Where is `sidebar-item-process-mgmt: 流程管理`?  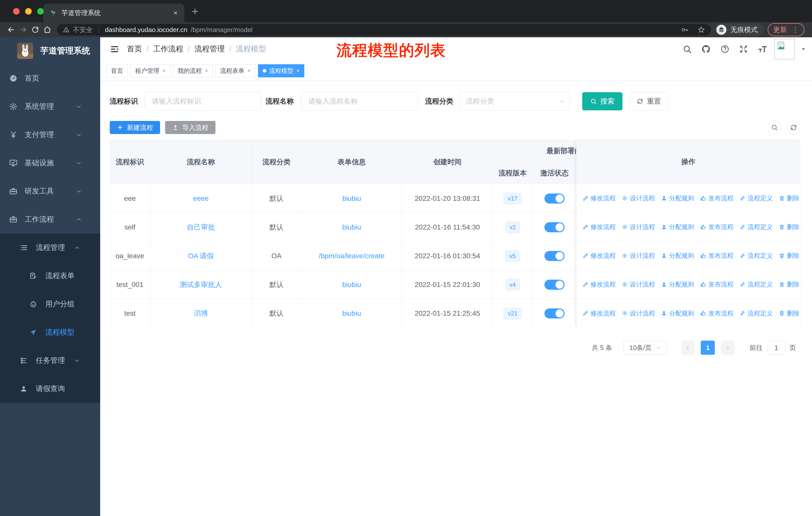
sidebar-item-process-mgmt: 流程管理 is located at coordinates (50, 248).